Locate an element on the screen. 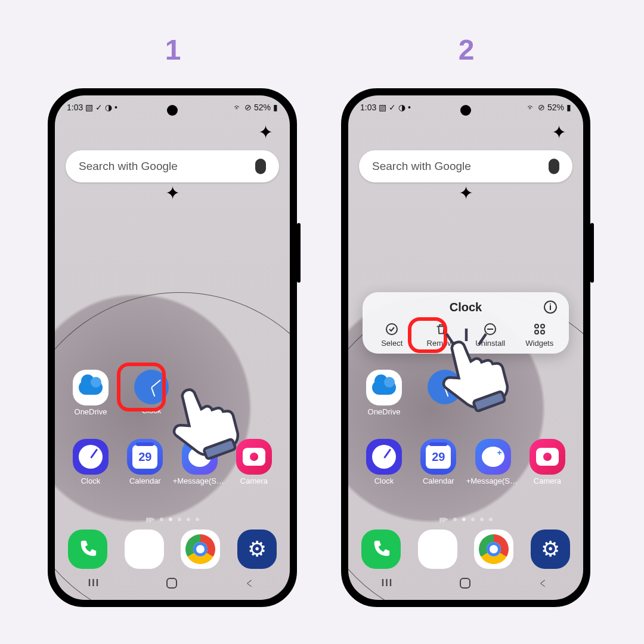 The image size is (644, 644). popup-select: Select is located at coordinates (392, 335).